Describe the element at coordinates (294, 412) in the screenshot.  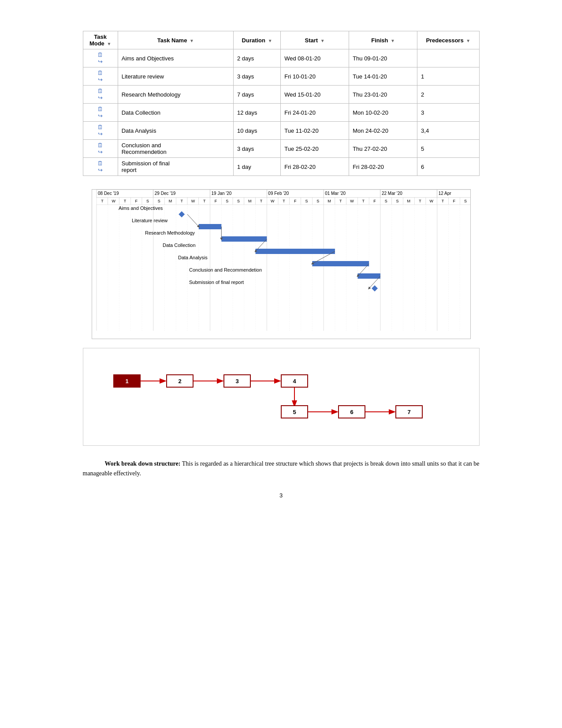
I see `svg-text: 5` at that location.